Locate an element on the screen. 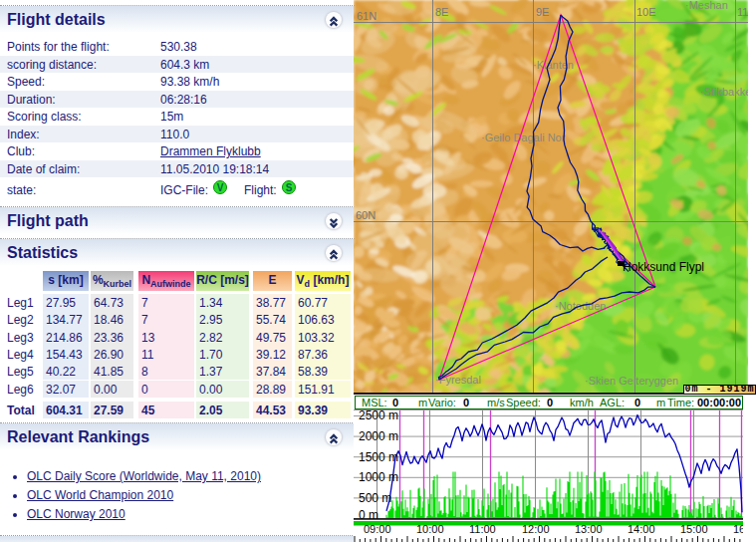  svg-text: 2500 m is located at coordinates (378, 416).